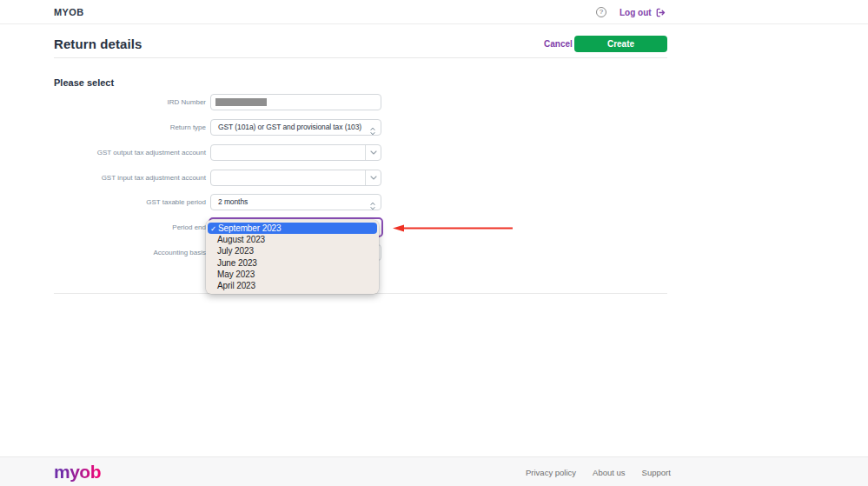 This screenshot has height=486, width=868. Describe the element at coordinates (454, 230) in the screenshot. I see `annotation-arrow` at that location.